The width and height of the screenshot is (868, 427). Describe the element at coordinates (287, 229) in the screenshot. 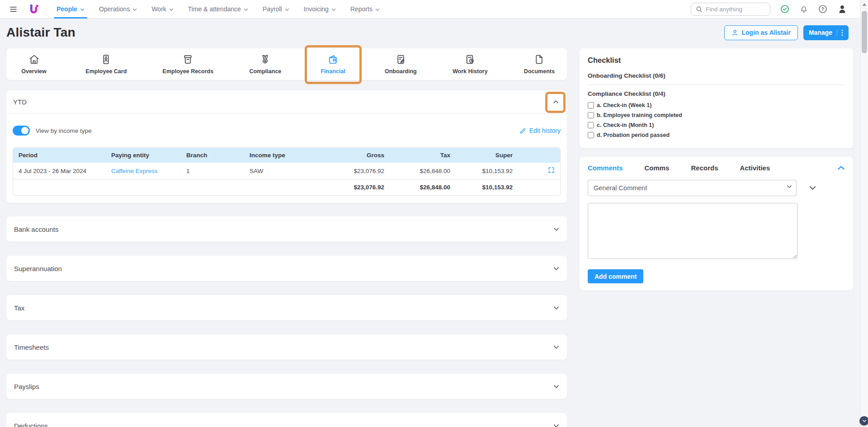

I see `section-bank-accounts: Bank accounts` at that location.